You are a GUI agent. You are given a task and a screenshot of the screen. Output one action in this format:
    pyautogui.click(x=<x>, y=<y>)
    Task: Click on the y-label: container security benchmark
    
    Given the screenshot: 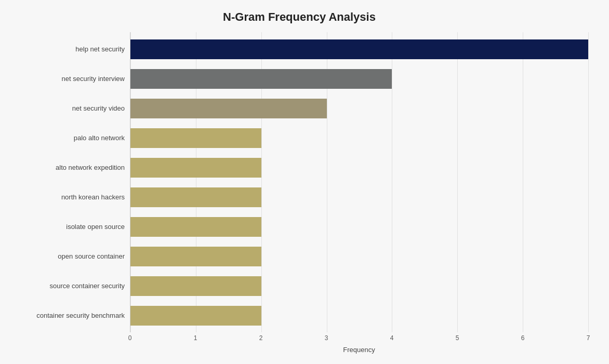 What is the action you would take?
    pyautogui.click(x=70, y=316)
    